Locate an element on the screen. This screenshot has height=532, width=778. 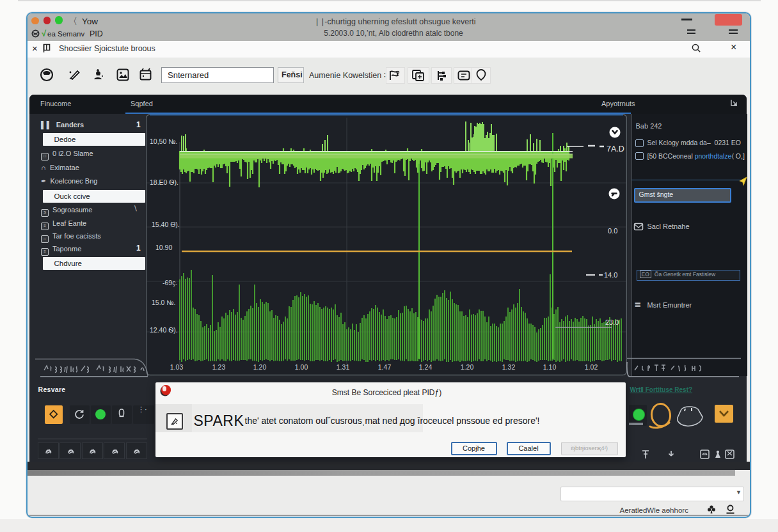
svg-text: 0.0 is located at coordinates (613, 231).